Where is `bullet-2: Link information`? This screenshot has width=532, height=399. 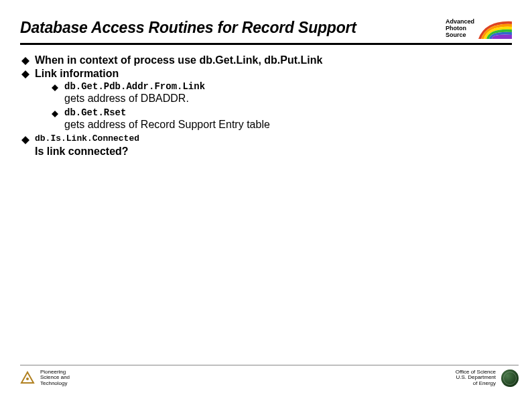
bullet-2: Link information is located at coordinates (267, 74).